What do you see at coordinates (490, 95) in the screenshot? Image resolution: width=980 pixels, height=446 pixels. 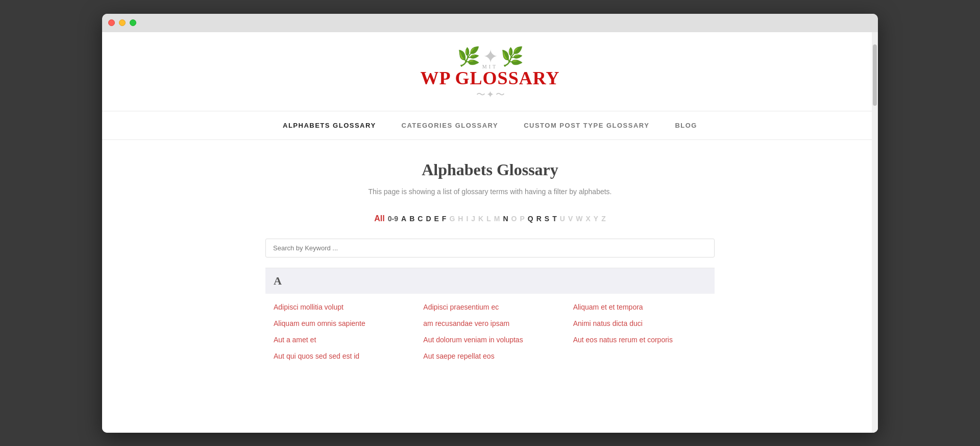 I see `logo-ornament-bottom: 〜 ✦ 〜` at bounding box center [490, 95].